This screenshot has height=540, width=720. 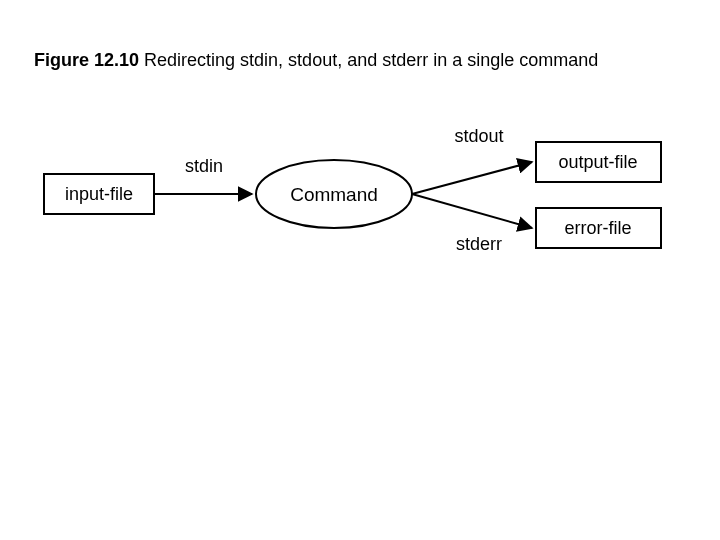 I want to click on stdout-label: stdout, so click(x=478, y=136).